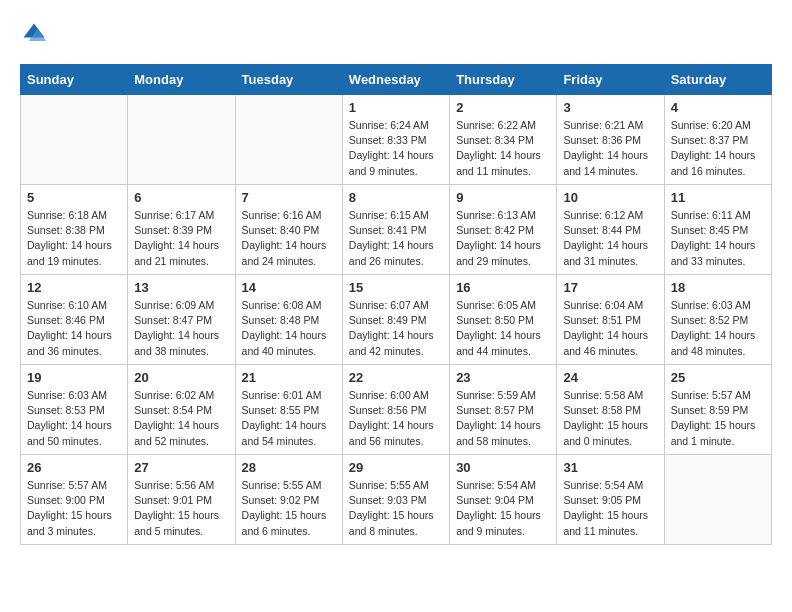 Image resolution: width=792 pixels, height=612 pixels. What do you see at coordinates (396, 410) in the screenshot?
I see `day-cell: 22Sunrise: 6:00 AM Sunset: 8:56 PM Dayli…` at bounding box center [396, 410].